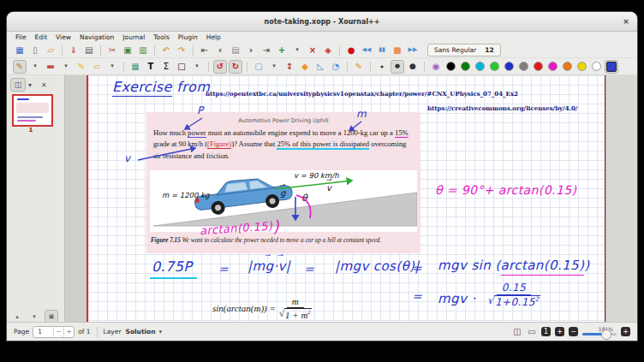  I want to click on rewind-audio-button: ◀◀, so click(367, 50).